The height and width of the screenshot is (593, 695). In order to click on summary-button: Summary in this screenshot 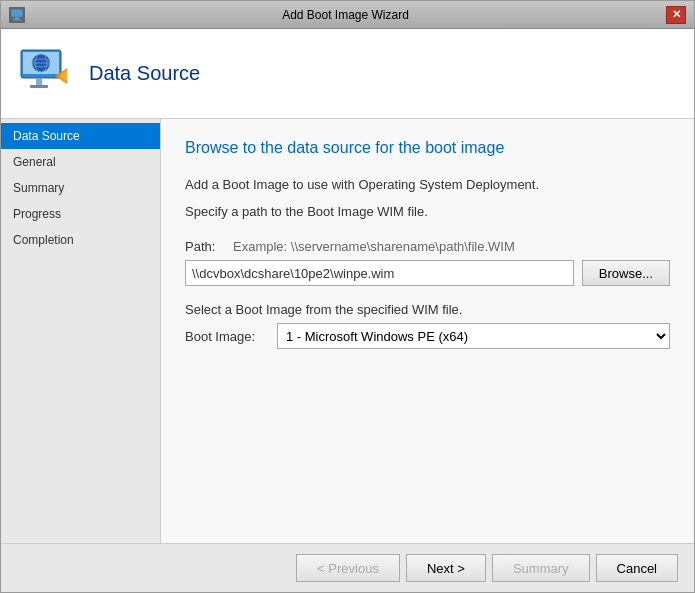, I will do `click(541, 568)`.